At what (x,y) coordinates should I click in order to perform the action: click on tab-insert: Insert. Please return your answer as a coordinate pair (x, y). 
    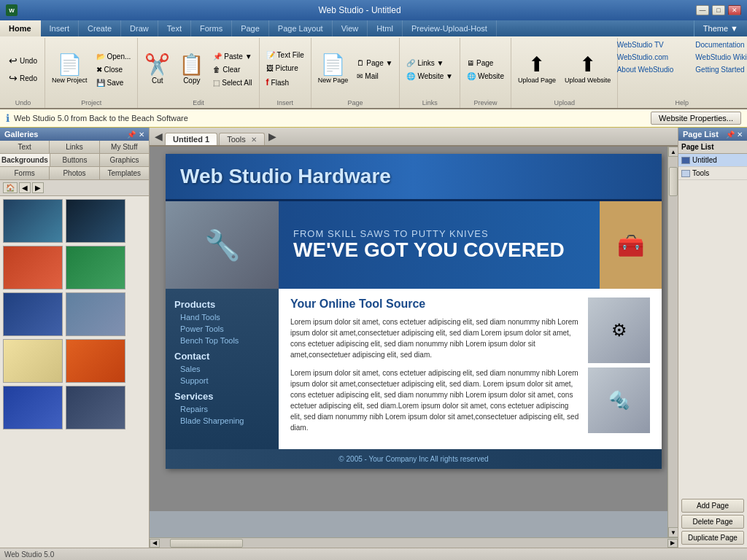
    Looking at the image, I should click on (60, 28).